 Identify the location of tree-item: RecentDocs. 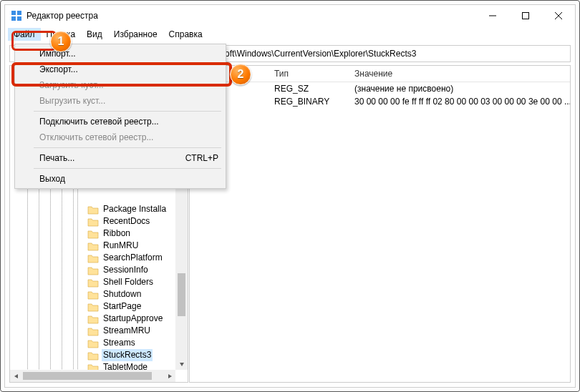
(89, 222).